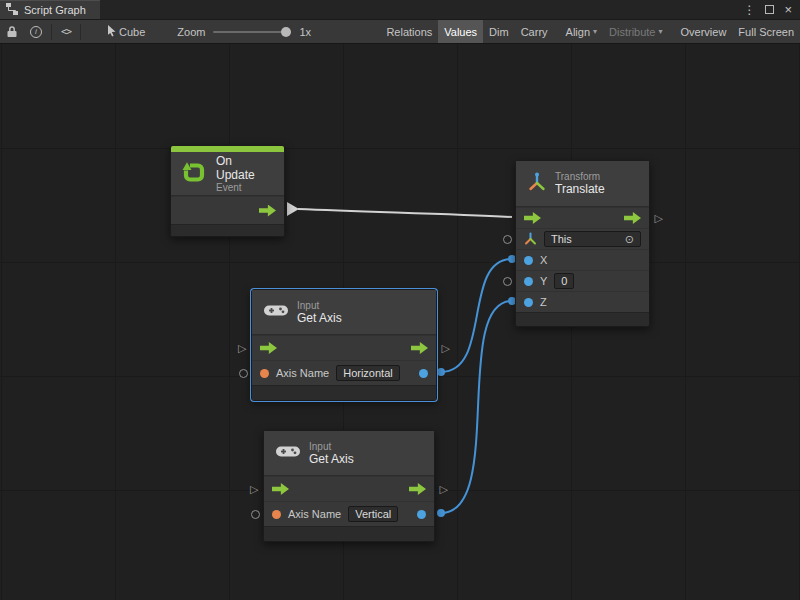 The height and width of the screenshot is (600, 800). Describe the element at coordinates (582, 238) in the screenshot. I see `this-port-row: This ⊙` at that location.